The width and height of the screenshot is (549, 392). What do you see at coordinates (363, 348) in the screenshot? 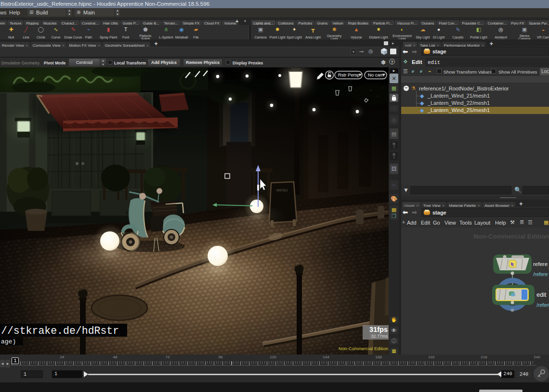
I see `svg-text: Non-Commercial Edition` at bounding box center [363, 348].